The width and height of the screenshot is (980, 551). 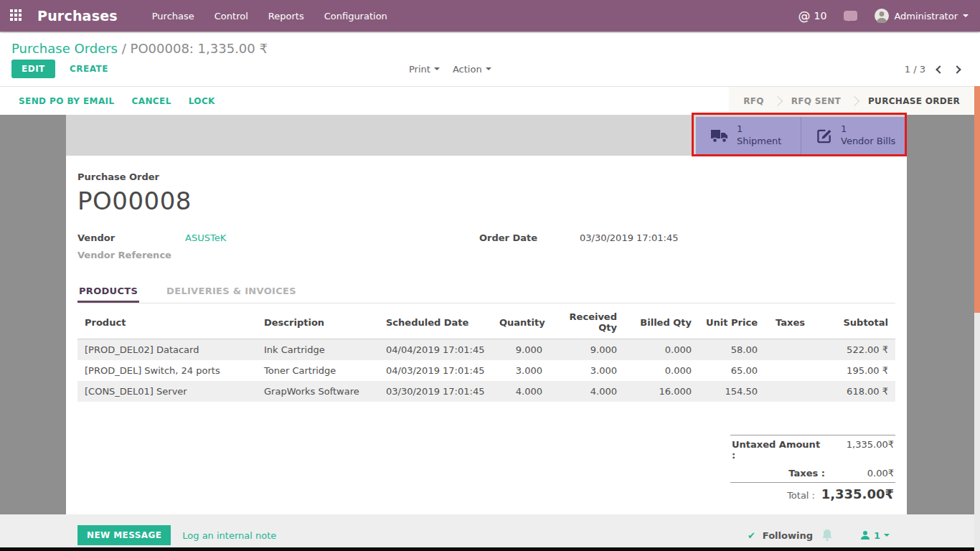 I want to click on taxes-label: Taxes :, so click(x=806, y=474).